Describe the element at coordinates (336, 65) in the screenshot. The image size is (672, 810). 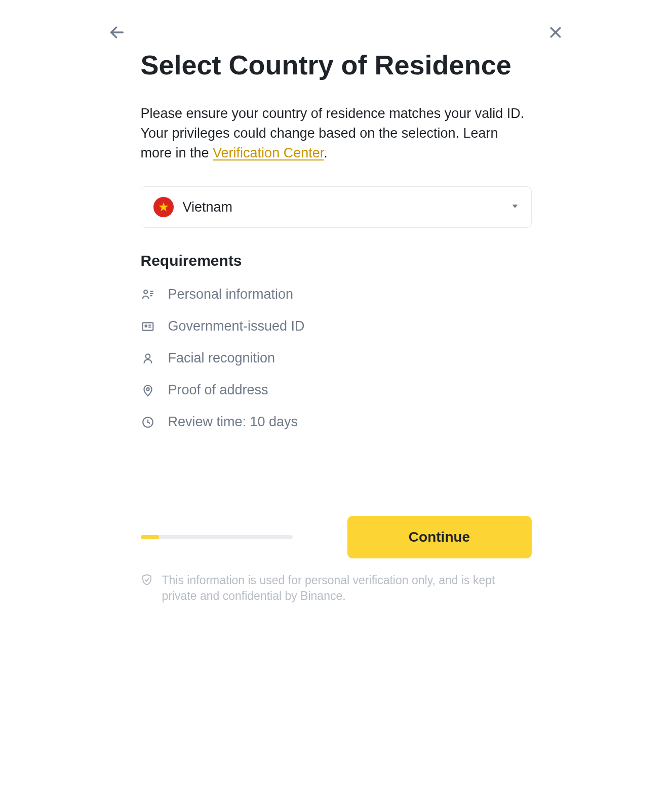
I see `page-title: Select Country of Residence` at that location.